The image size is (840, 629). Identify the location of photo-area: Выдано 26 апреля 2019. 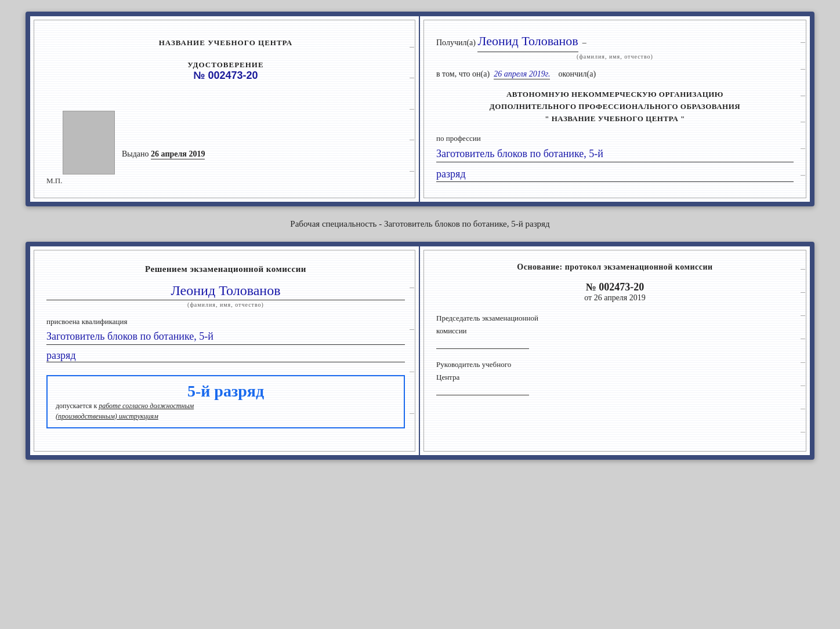
(226, 130).